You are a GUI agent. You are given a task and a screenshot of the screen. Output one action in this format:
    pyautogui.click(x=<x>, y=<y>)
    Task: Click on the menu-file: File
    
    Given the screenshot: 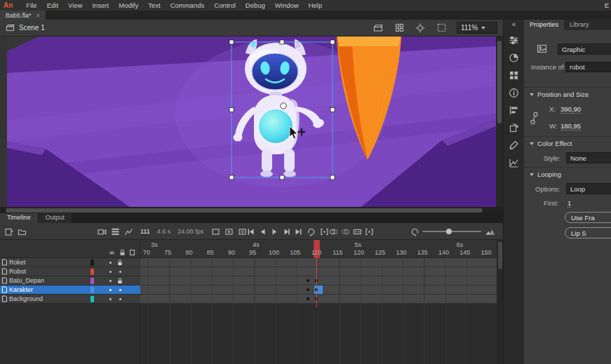 What is the action you would take?
    pyautogui.click(x=31, y=6)
    